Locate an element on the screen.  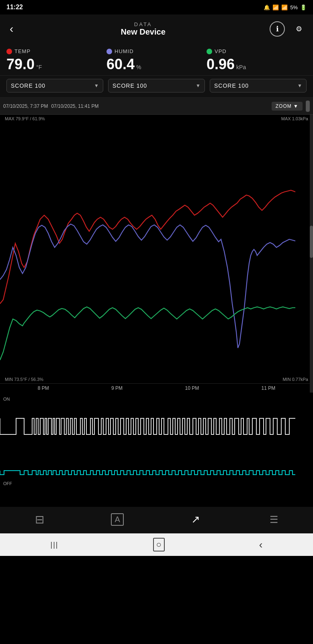
header-center: DATA New Device is located at coordinates (143, 29).